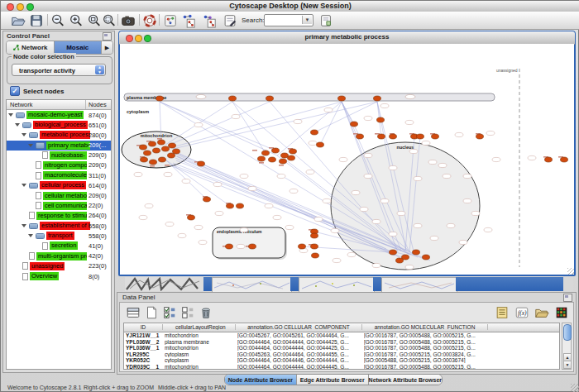 The image size is (579, 392). I want to click on table-column-header: _cellularLayoutRegion, so click(199, 327).